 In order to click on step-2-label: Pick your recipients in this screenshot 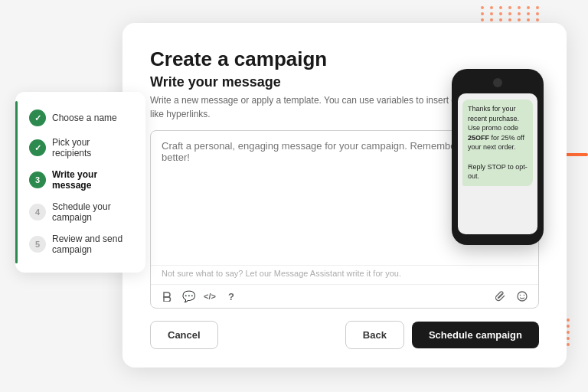, I will do `click(92, 148)`.